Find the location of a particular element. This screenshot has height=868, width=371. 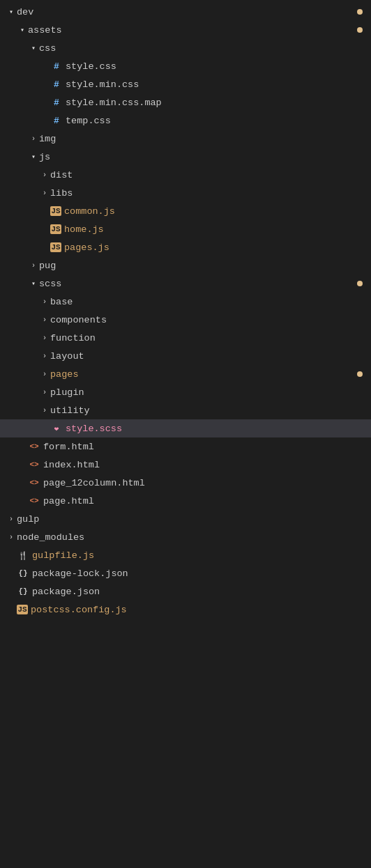

file-label: gulpfile.js is located at coordinates (197, 556).